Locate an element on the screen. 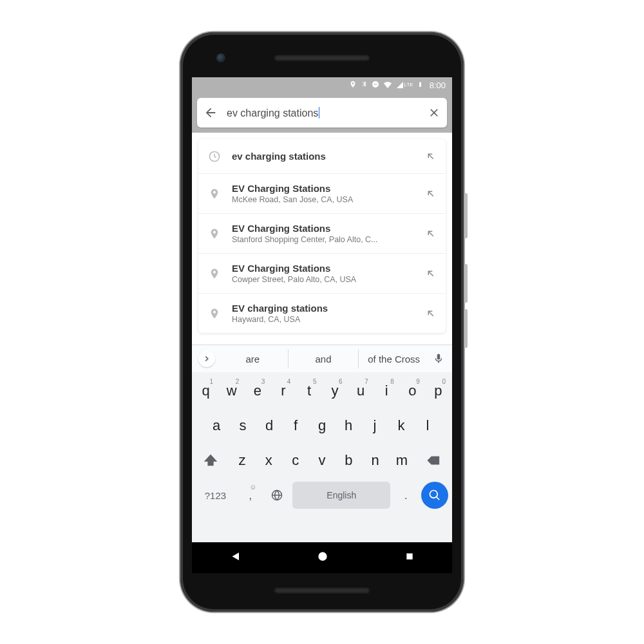  bottom-speaker is located at coordinates (322, 591).